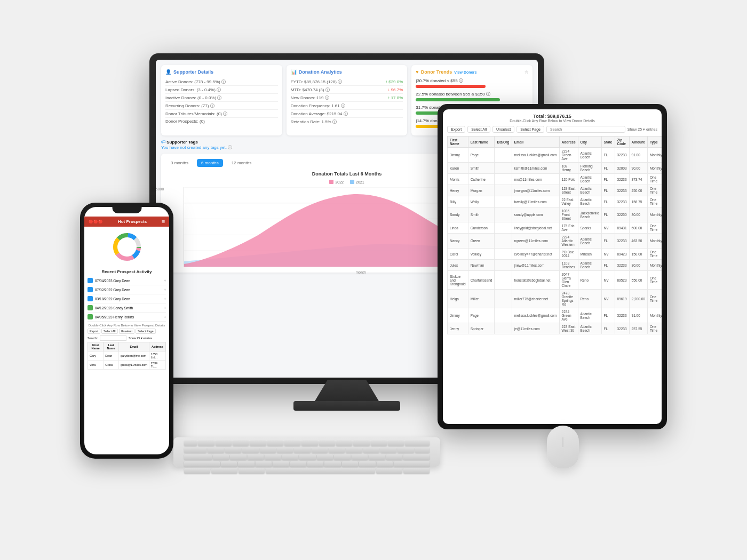 The image size is (747, 560). Describe the element at coordinates (555, 215) in the screenshot. I see `table-row: SandySmithsandy@apple.com1036 Front Stre…` at that location.